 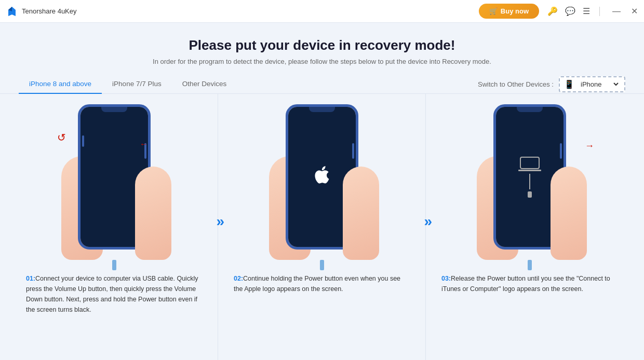 I want to click on tab-iphone7: iPhone 7/7 Plus, so click(x=137, y=84).